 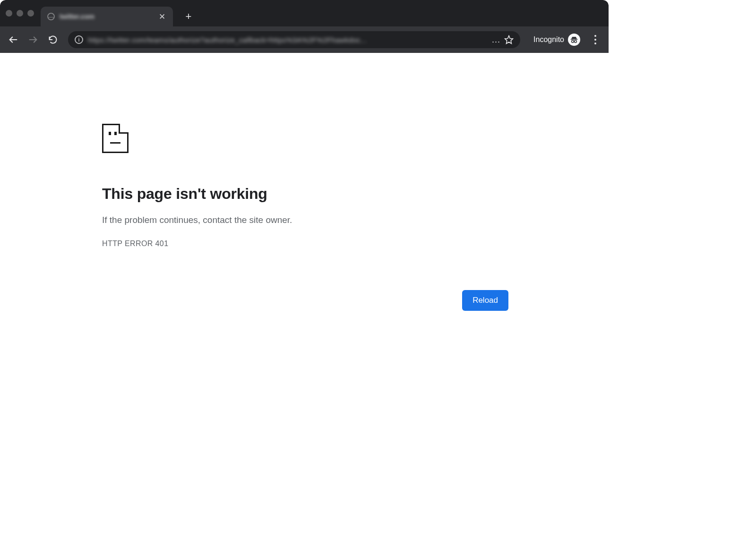 I want to click on forward-button, so click(x=33, y=40).